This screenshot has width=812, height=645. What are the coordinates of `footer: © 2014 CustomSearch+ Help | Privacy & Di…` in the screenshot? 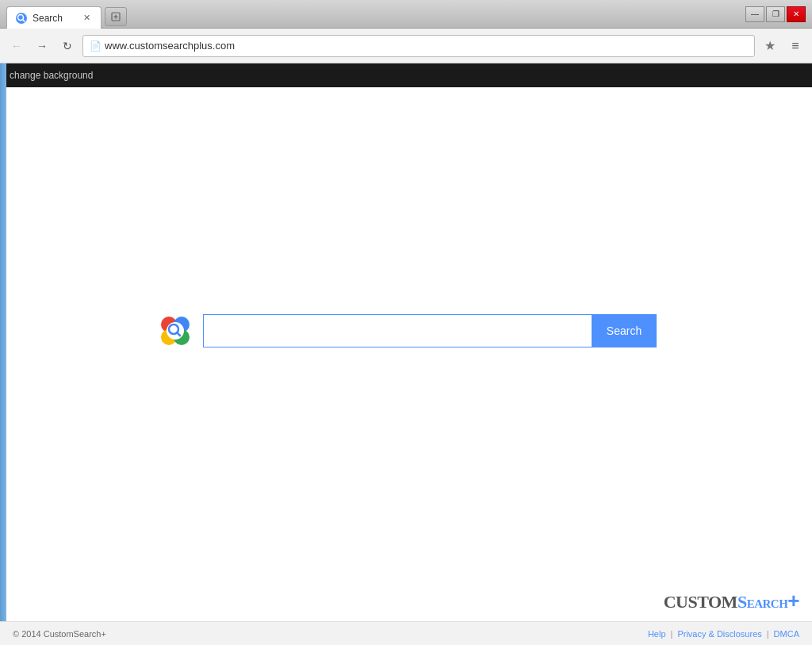 It's located at (406, 633).